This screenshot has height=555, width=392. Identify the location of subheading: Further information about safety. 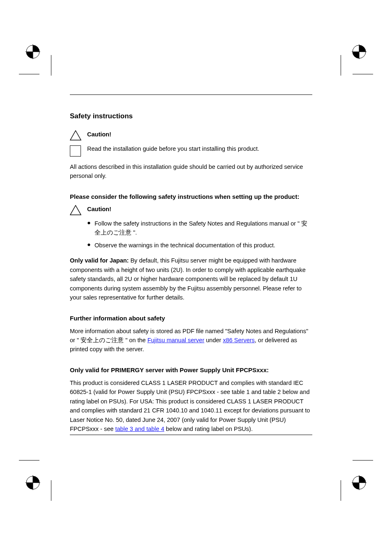
(191, 318).